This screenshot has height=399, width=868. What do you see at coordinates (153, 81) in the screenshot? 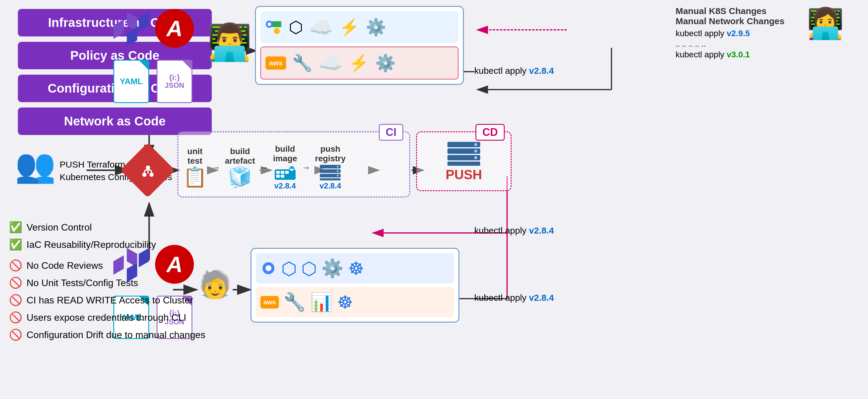
I see `top-tools-row2: YAML {i:} JSON` at bounding box center [153, 81].